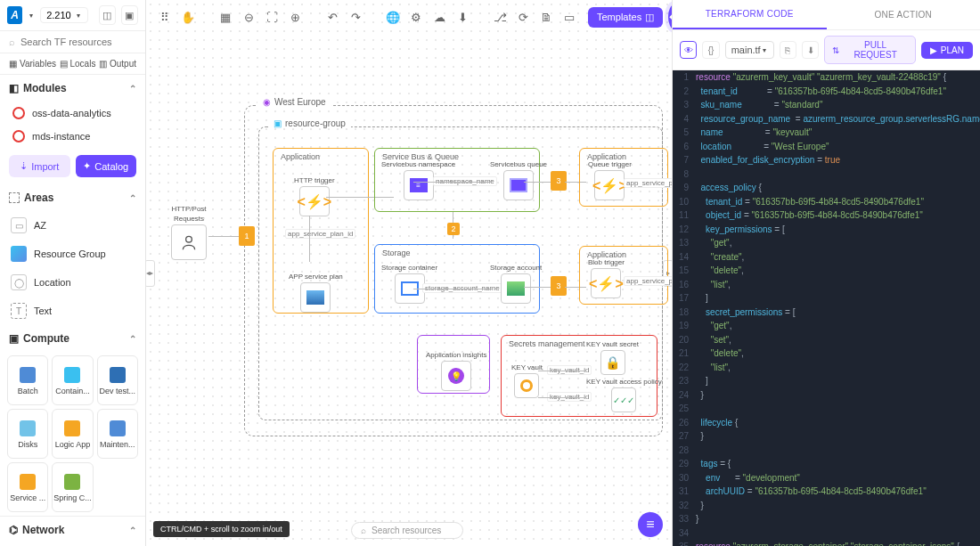  What do you see at coordinates (107, 166) in the screenshot?
I see `catalog-button: ✦Catalog` at bounding box center [107, 166].